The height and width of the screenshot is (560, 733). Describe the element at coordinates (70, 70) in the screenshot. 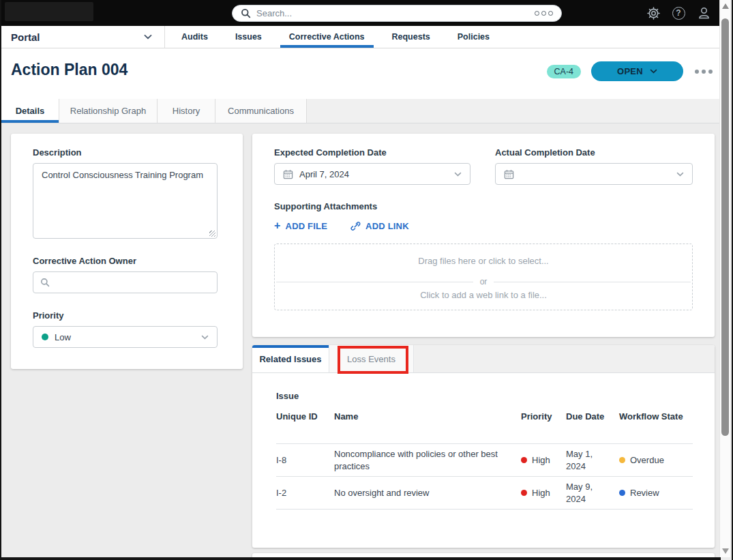

I see `page-title: Action Plan 004` at that location.